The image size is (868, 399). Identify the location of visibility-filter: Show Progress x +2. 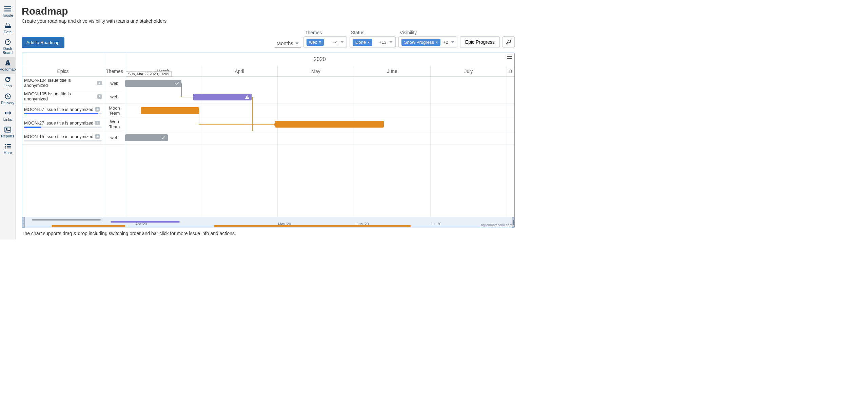
(428, 42).